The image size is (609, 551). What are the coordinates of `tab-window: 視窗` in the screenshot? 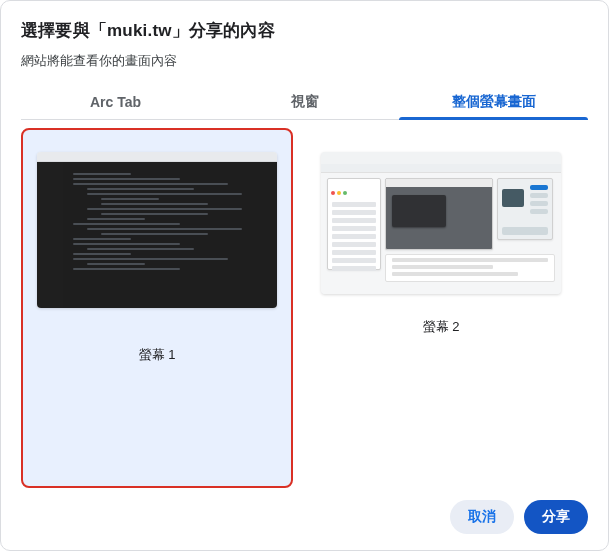 It's located at (304, 102).